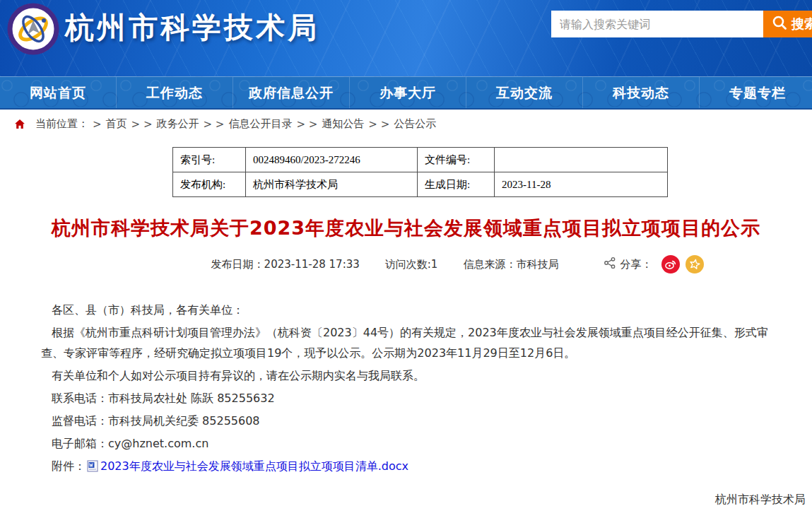  I want to click on nav-item-gov-info: 政府信息公开, so click(291, 93).